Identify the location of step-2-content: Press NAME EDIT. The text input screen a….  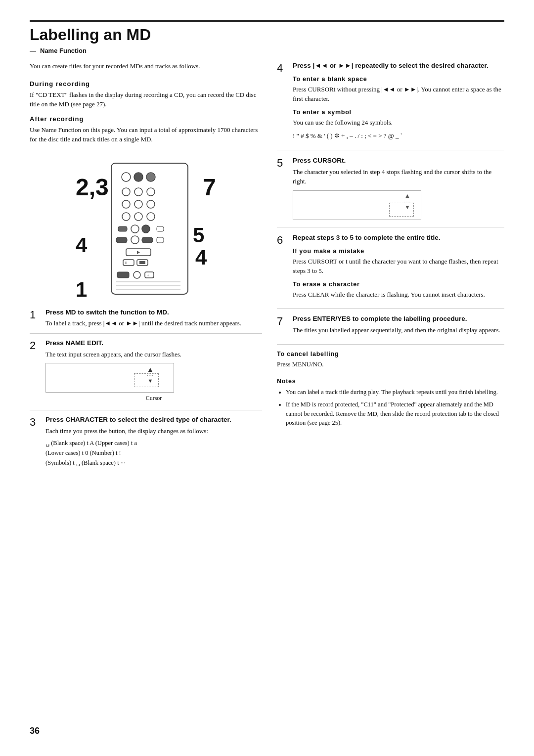
(154, 372).